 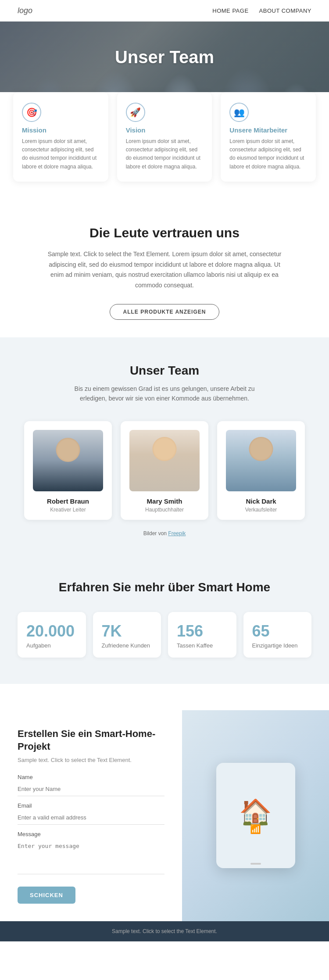 What do you see at coordinates (91, 857) in the screenshot?
I see `message-input` at bounding box center [91, 857].